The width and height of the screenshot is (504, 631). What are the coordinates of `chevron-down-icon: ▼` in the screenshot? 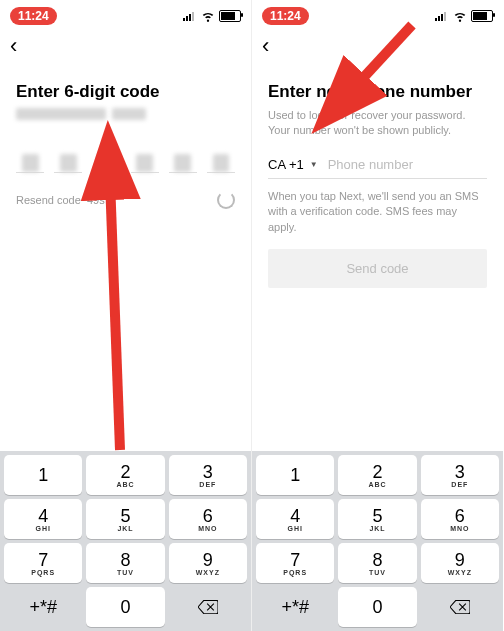 It's located at (314, 164).